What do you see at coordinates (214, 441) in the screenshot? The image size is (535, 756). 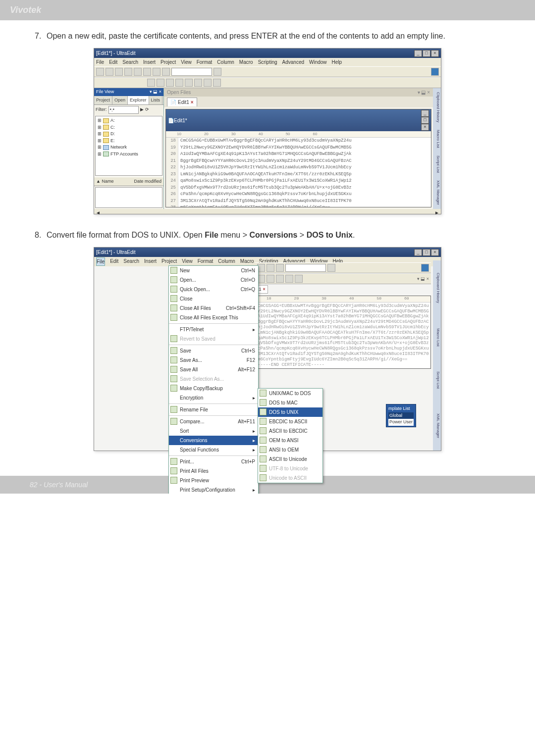 I see `menu-item-conversions: Conversions▸` at bounding box center [214, 441].